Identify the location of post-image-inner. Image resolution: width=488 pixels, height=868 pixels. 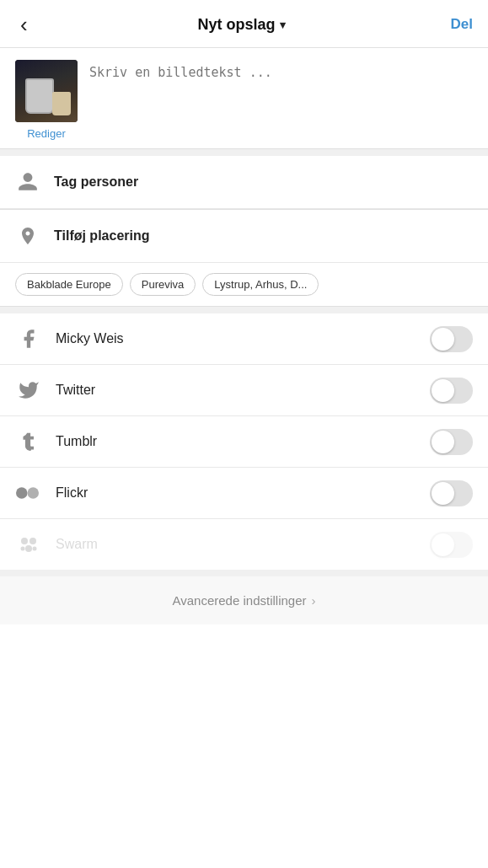
(46, 91).